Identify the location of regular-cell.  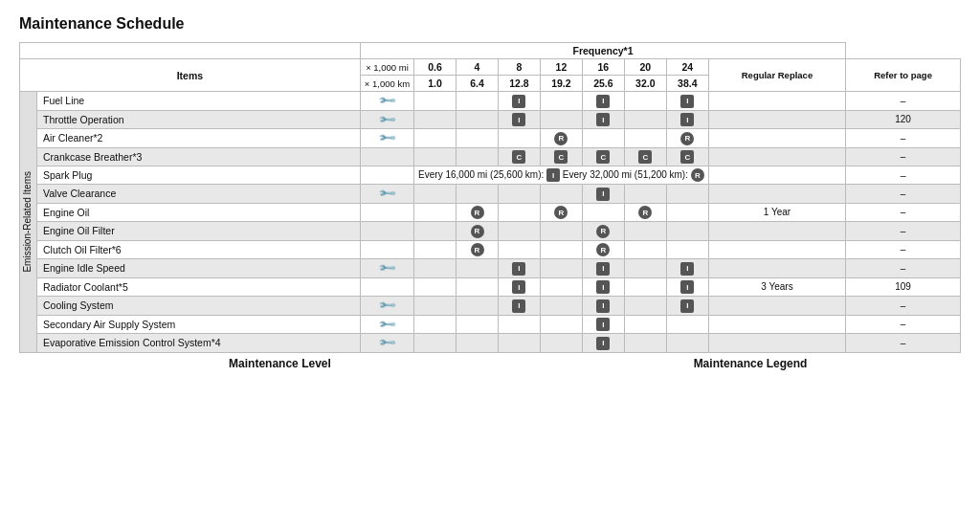
(777, 176).